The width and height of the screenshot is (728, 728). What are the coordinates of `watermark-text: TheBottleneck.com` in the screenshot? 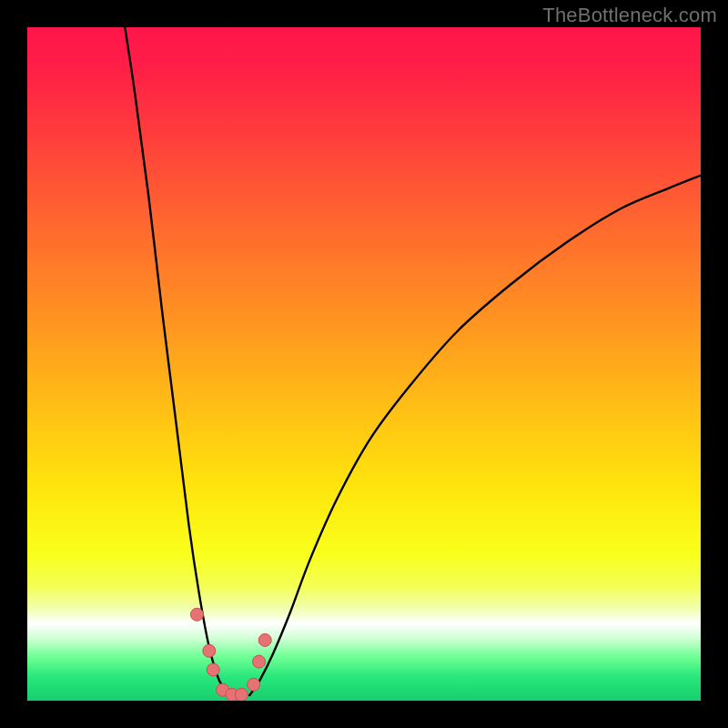 It's located at (630, 15).